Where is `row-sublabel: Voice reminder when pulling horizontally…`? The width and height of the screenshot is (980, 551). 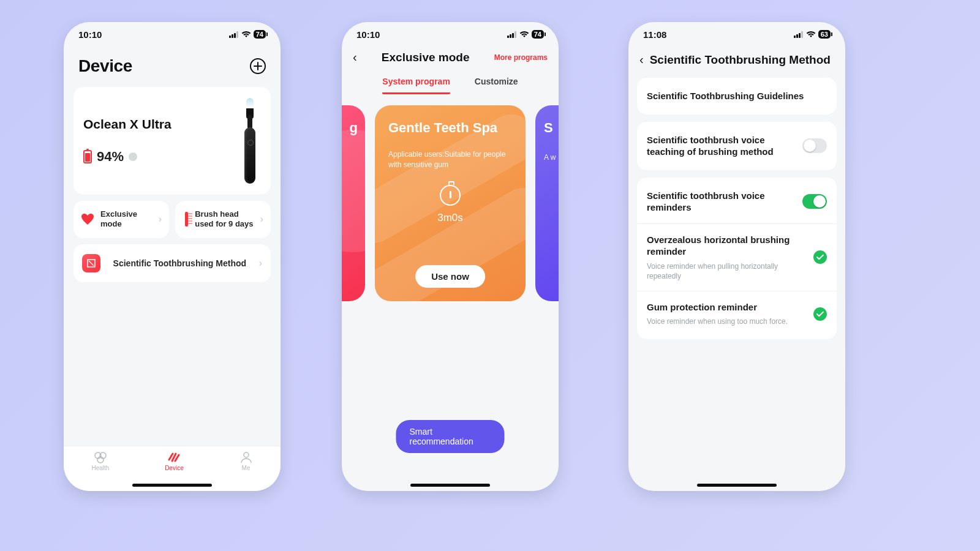
row-sublabel: Voice reminder when pulling horizontally… is located at coordinates (726, 271).